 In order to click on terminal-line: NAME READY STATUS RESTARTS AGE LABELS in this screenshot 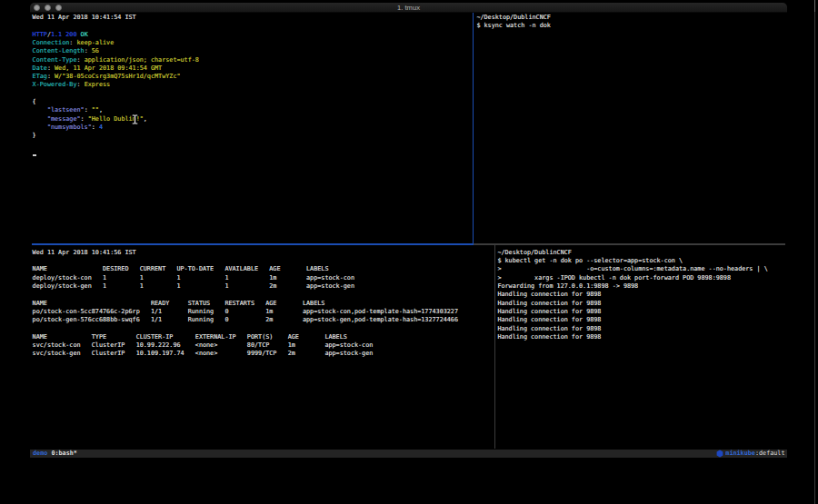, I will do `click(245, 303)`.